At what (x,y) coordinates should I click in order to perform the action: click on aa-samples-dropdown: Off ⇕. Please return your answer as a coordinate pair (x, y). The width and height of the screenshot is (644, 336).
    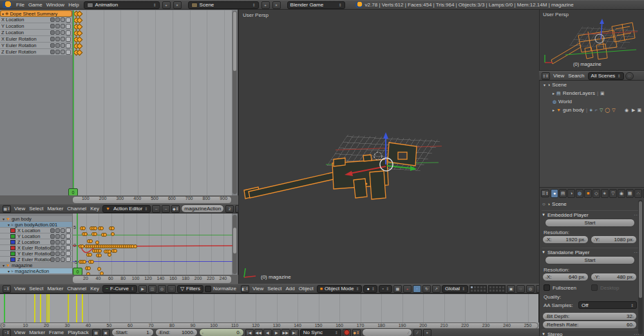
    Looking at the image, I should click on (608, 305).